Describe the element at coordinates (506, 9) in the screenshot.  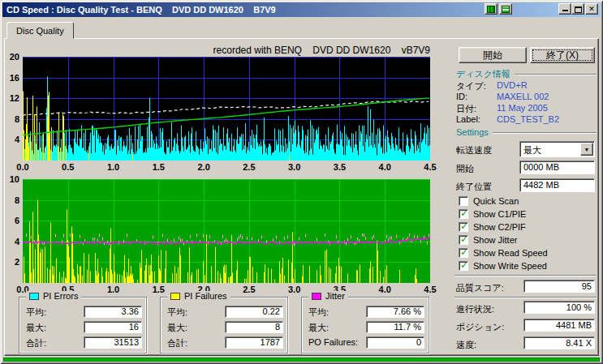
I see `titlebar-sheet-button` at that location.